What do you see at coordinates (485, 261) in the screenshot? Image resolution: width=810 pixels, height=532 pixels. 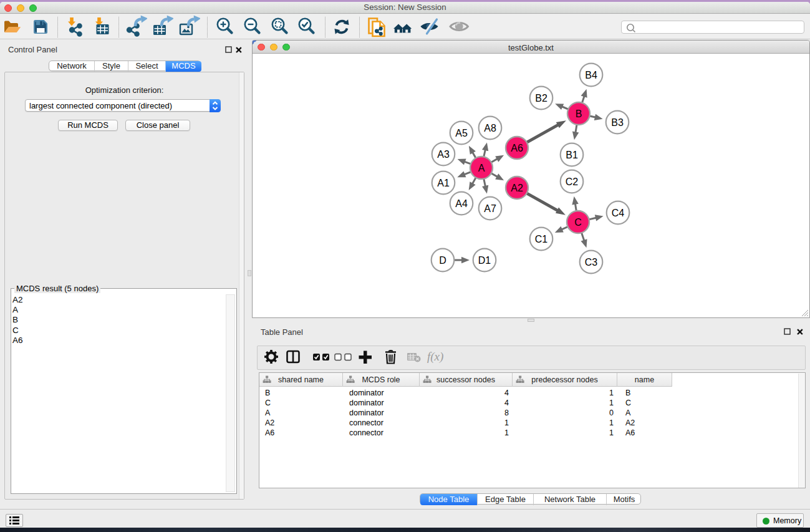 I see `svg-text: D1` at bounding box center [485, 261].